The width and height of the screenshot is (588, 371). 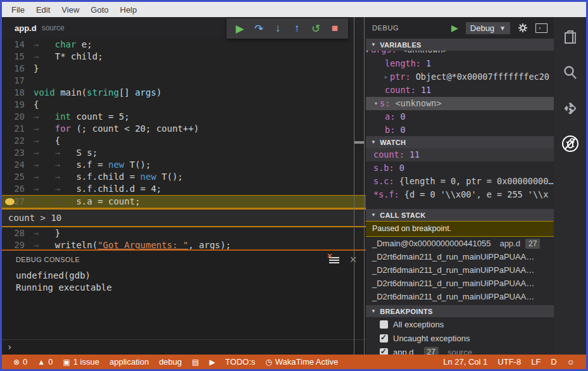 I want to click on code-line-text: → → s.f = new T();, so click(x=200, y=165).